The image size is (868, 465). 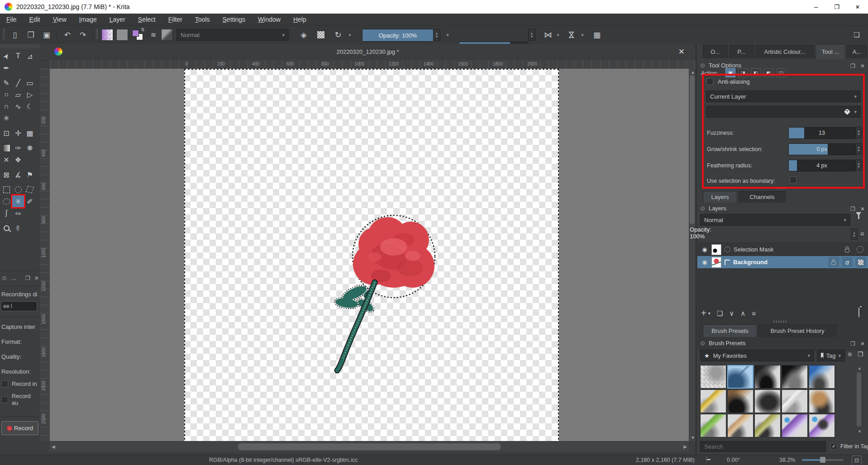 I want to click on eraser-mode-icon: ◈, so click(x=304, y=35).